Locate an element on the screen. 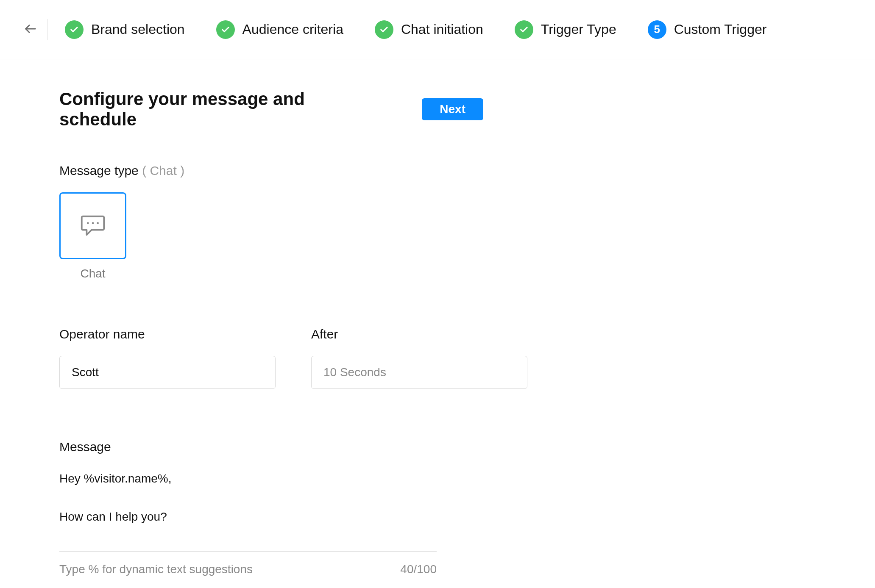 The height and width of the screenshot is (588, 875). operator-name-input is located at coordinates (167, 372).